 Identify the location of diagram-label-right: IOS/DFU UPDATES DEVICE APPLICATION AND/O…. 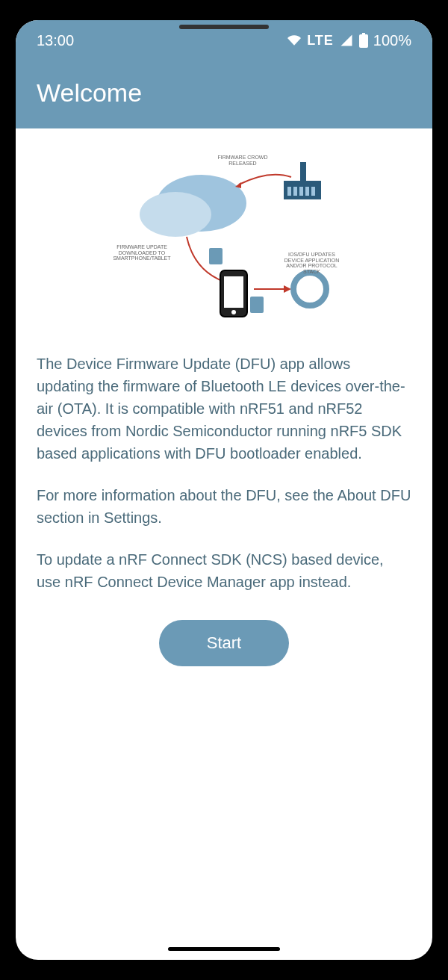
(312, 263).